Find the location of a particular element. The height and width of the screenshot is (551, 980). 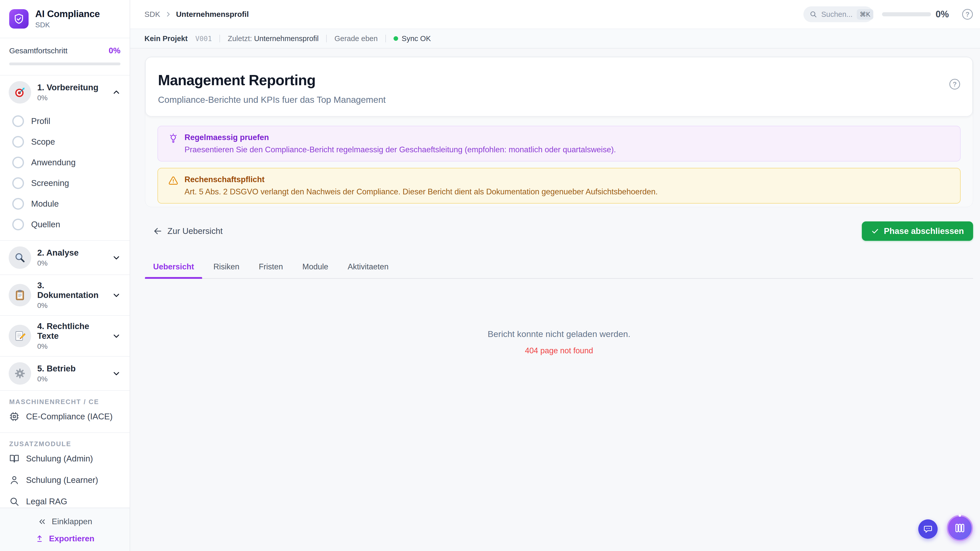

sidebar-phase-analyse: 2. Analyse 0% is located at coordinates (65, 257).